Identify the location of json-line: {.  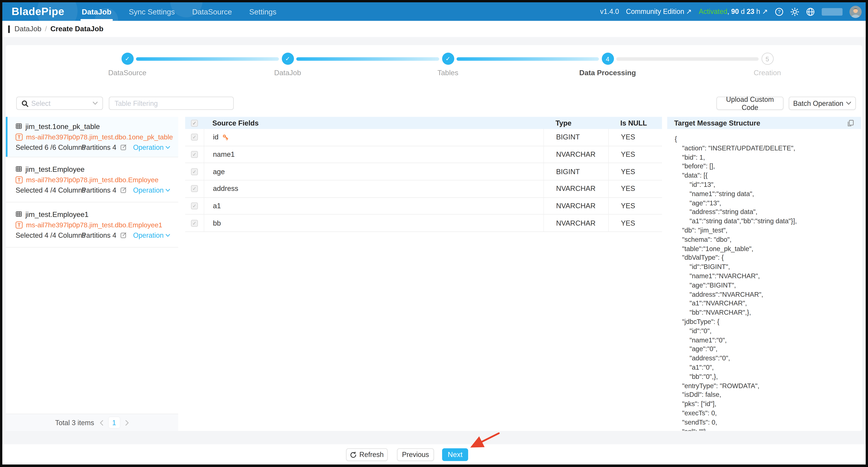
(768, 139).